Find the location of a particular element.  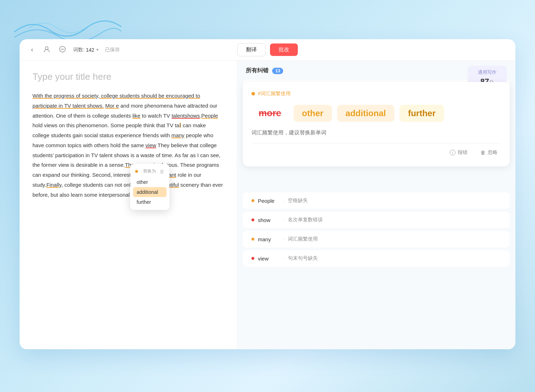

suggestion-other: other is located at coordinates (313, 113).